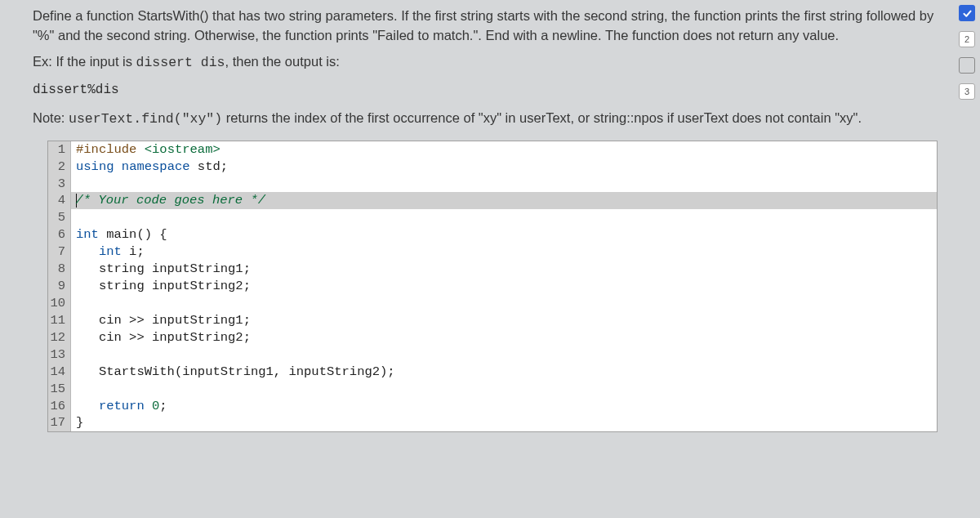 The width and height of the screenshot is (980, 518). I want to click on description-text: Define a function StartsWith() that has …, so click(487, 26).